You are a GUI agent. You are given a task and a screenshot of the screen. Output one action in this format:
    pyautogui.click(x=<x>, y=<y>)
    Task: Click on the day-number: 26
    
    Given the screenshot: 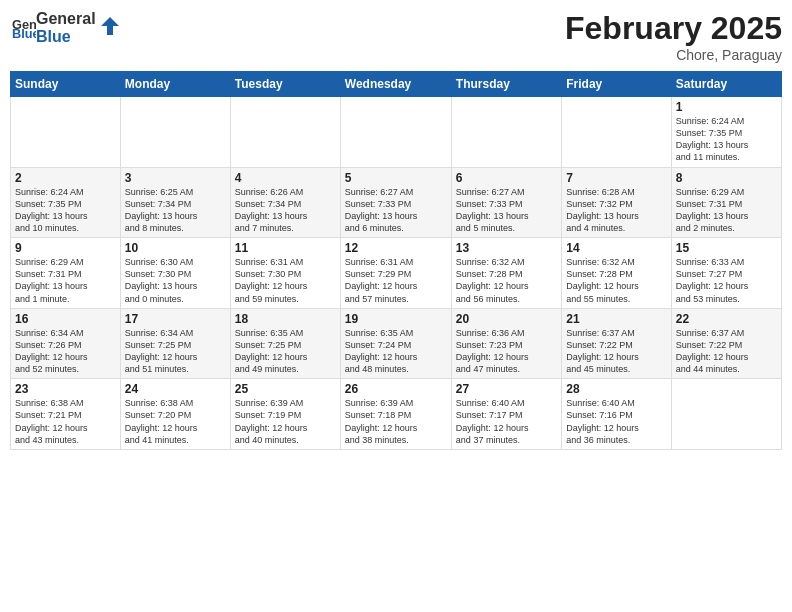 What is the action you would take?
    pyautogui.click(x=396, y=389)
    